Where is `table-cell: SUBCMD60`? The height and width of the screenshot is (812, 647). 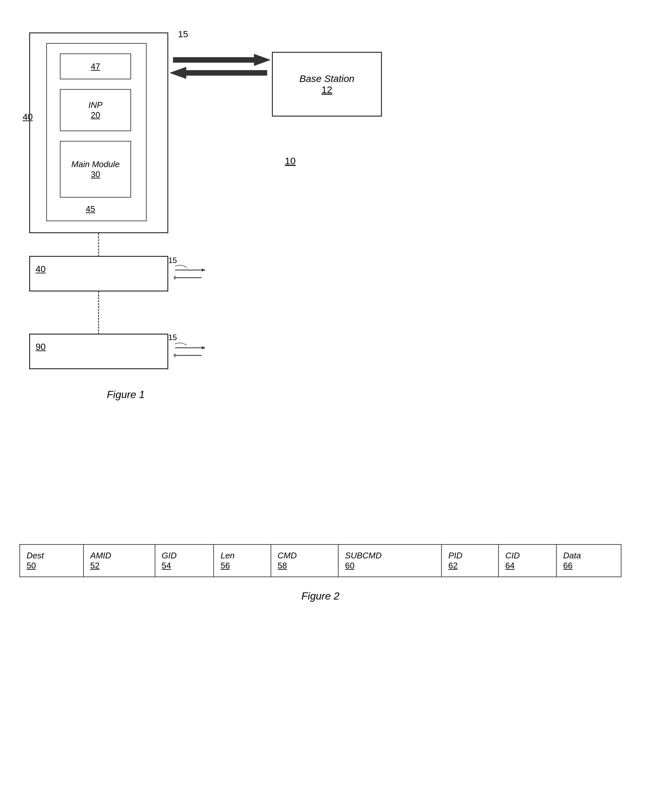 table-cell: SUBCMD60 is located at coordinates (390, 561).